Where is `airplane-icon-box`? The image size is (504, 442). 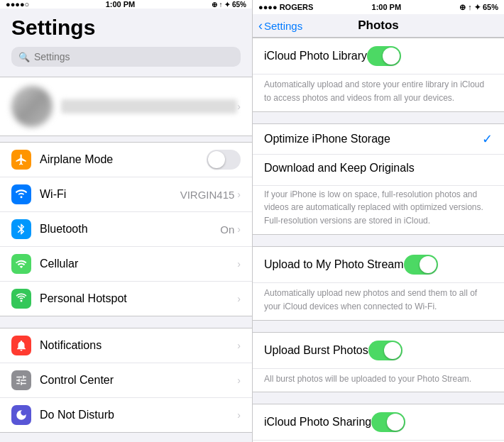
airplane-icon-box is located at coordinates (21, 160).